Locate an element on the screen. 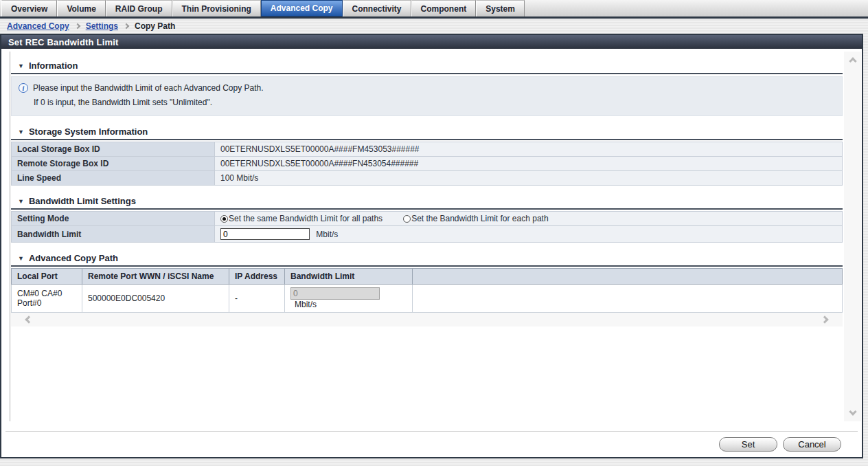  scroll-down-icon is located at coordinates (853, 411).